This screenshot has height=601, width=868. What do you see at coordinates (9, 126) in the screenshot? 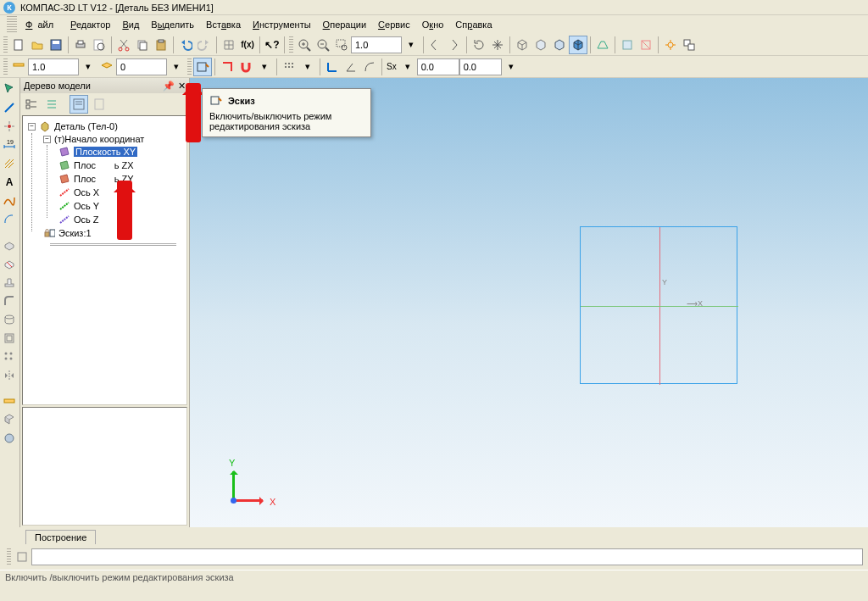
I see `rail-point` at bounding box center [9, 126].